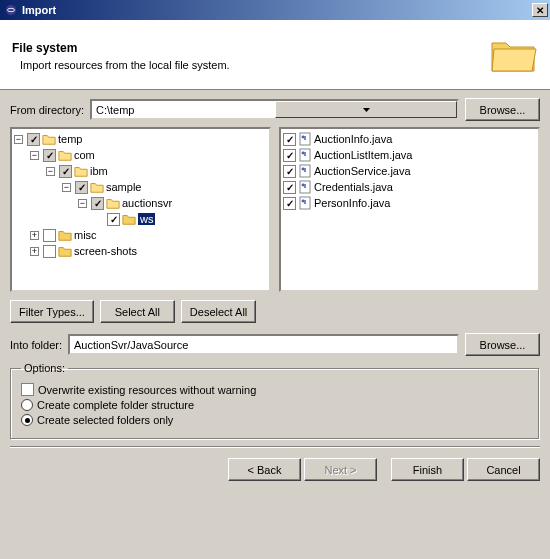 The width and height of the screenshot is (550, 559). Describe the element at coordinates (84, 155) in the screenshot. I see `folder-label: com` at that location.